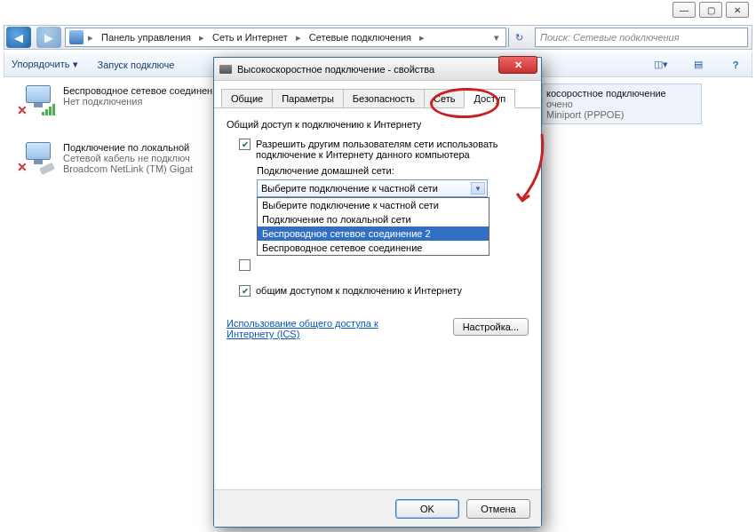 The image size is (756, 532). What do you see at coordinates (373, 248) in the screenshot?
I see `combo-option: Беспроводное сетевое соединение` at bounding box center [373, 248].